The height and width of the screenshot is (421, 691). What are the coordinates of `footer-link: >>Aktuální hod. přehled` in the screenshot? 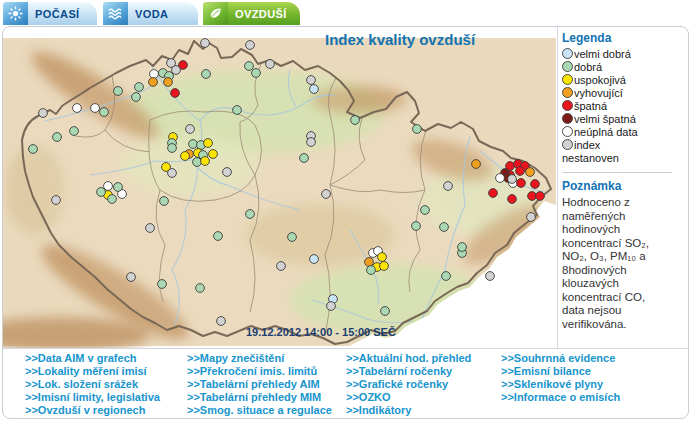 It's located at (408, 358).